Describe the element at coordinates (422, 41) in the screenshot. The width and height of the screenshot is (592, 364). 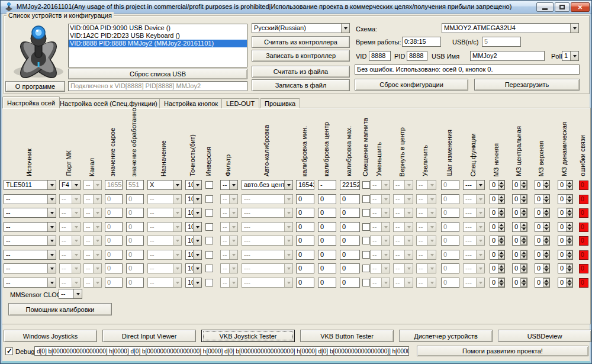
I see `uptime-field: 0:38:15` at that location.